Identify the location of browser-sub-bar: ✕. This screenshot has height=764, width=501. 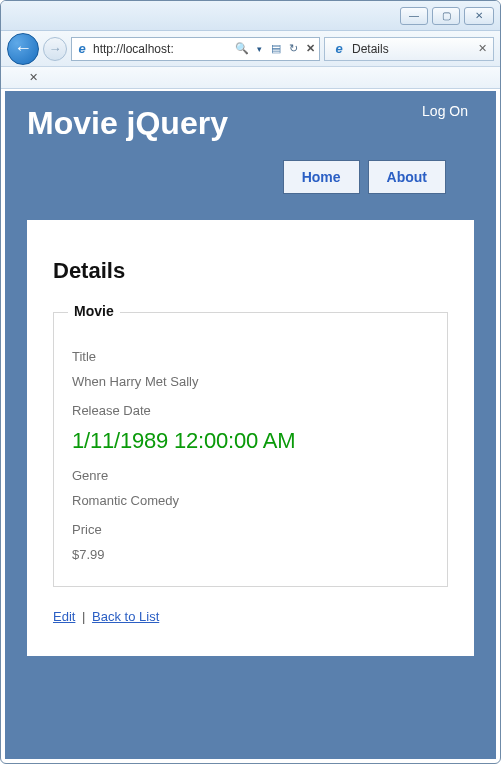
(250, 78).